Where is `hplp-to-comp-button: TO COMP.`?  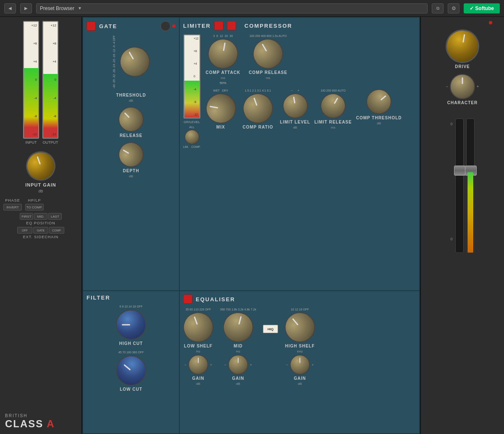
hplp-to-comp-button: TO COMP. is located at coordinates (34, 207).